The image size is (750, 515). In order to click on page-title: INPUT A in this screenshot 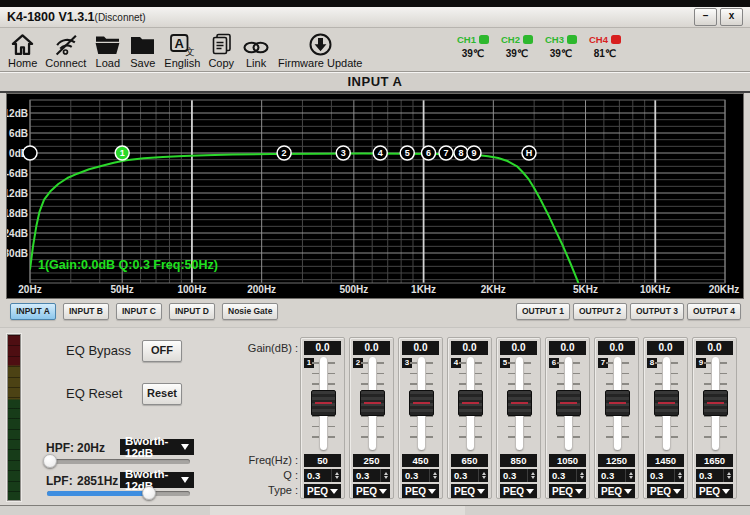, I will do `click(374, 82)`.